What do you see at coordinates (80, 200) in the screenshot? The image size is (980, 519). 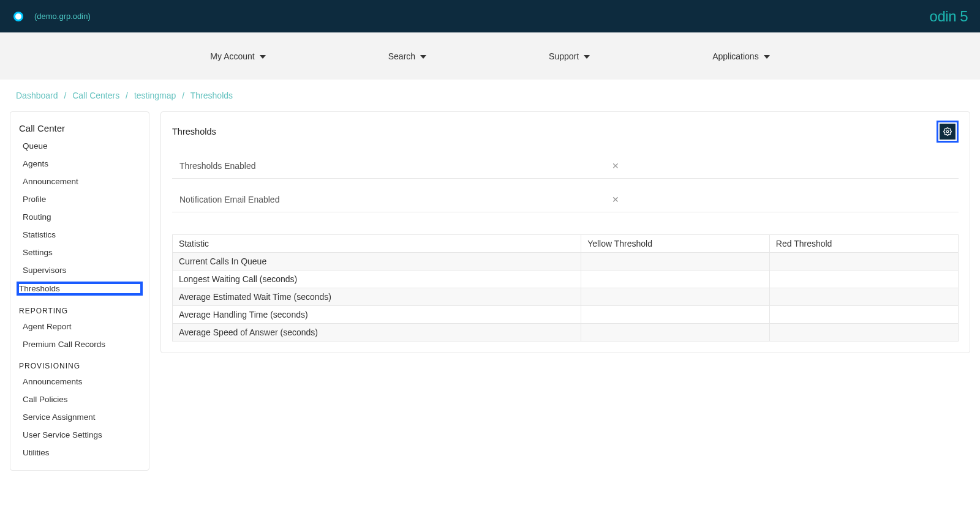 I see `sidebar-item-profile: Profile` at bounding box center [80, 200].